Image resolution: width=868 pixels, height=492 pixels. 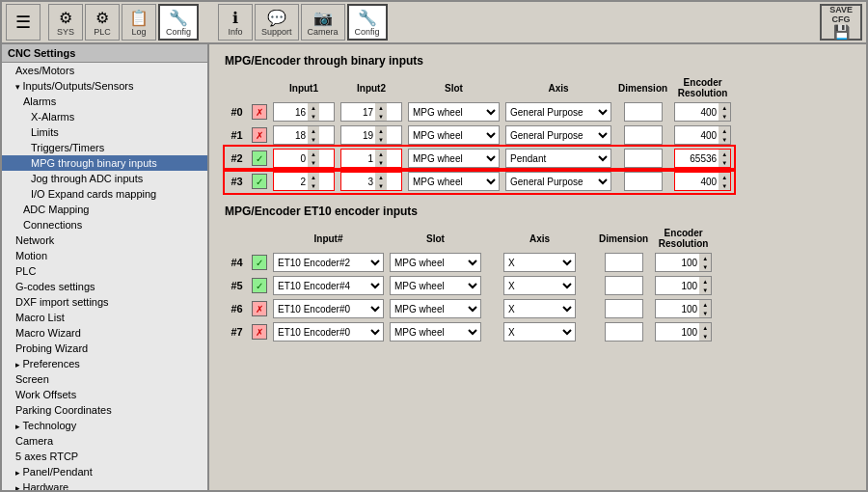 I want to click on sidebar-item-macrolist: Macro List, so click(x=104, y=317).